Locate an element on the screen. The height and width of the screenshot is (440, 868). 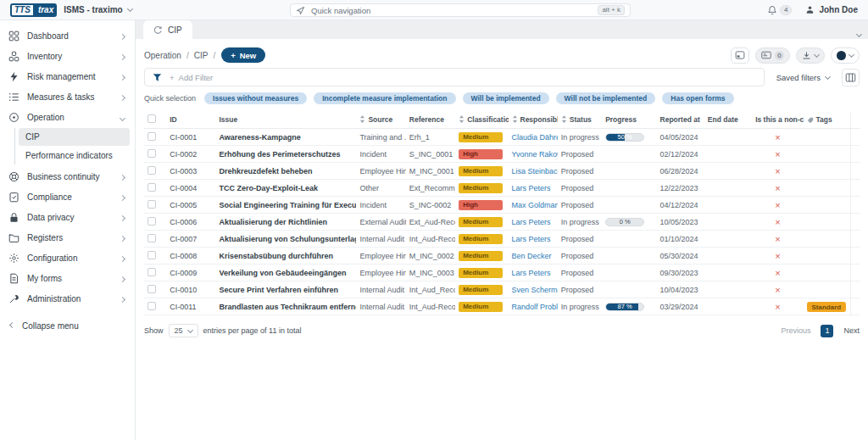
notifications-button: 4 is located at coordinates (780, 10).